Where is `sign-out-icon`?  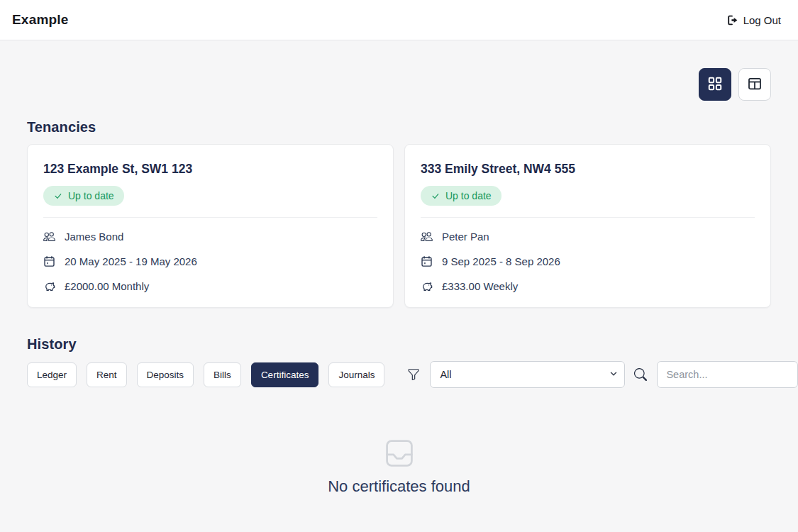 sign-out-icon is located at coordinates (732, 20).